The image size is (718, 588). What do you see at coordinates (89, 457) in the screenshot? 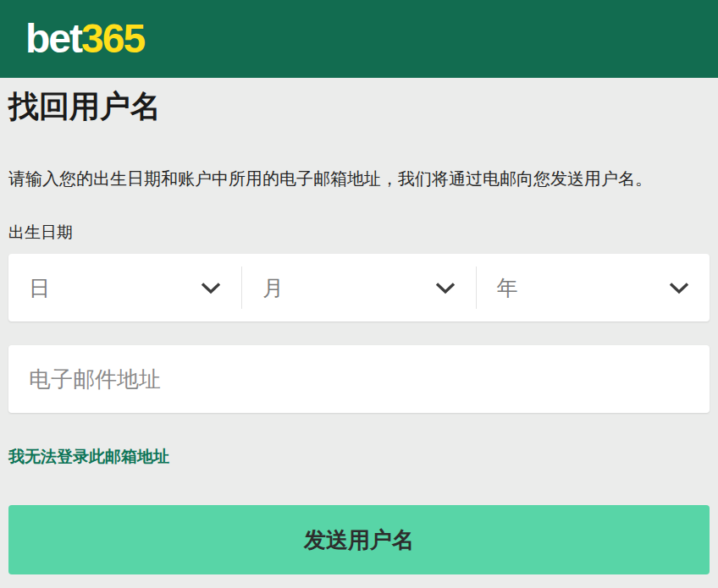
I see `cannot-access-email-link: 我无法登录此邮箱地址` at bounding box center [89, 457].